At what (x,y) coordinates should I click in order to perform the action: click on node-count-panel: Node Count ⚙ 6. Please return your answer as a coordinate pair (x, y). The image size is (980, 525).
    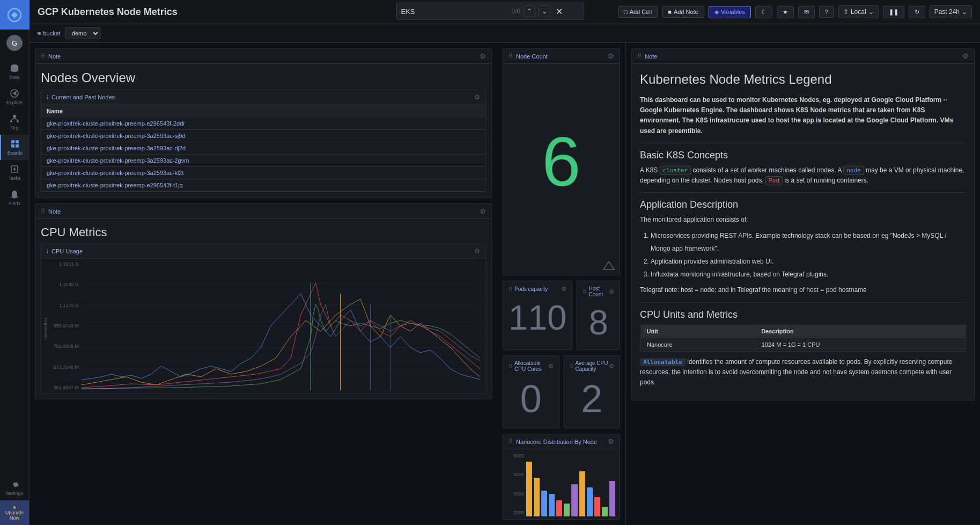
    Looking at the image, I should click on (561, 162).